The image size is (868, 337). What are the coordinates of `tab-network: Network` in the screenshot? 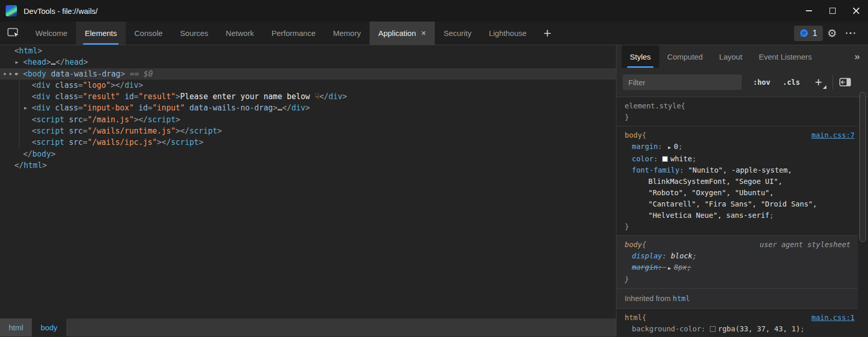 It's located at (240, 33).